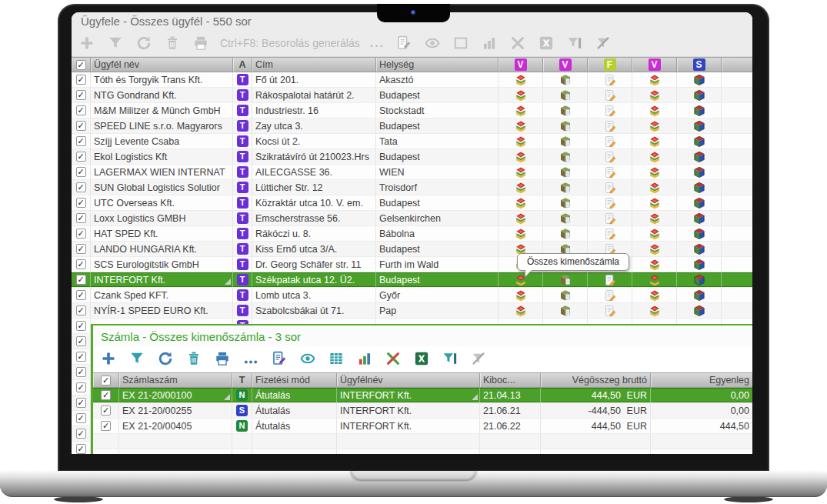 The height and width of the screenshot is (504, 827). I want to click on customer-row: ✓Tóth és Torgyik Trans Kft.TFő út 201.Ak…, so click(412, 80).